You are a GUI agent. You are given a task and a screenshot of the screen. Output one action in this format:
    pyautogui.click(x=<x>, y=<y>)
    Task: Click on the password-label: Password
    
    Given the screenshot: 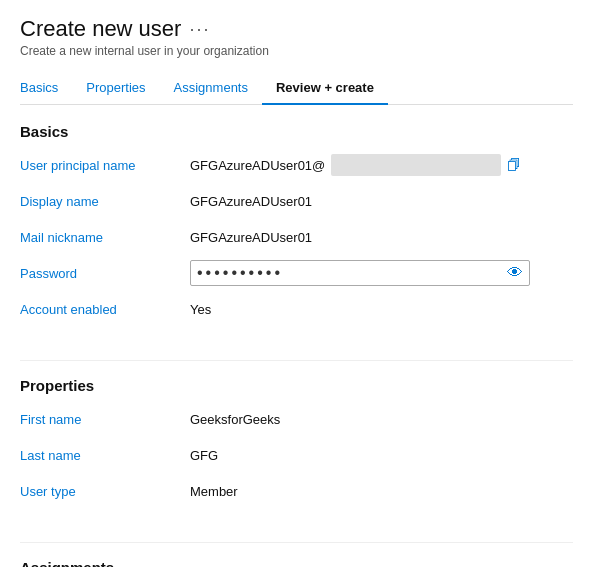 What is the action you would take?
    pyautogui.click(x=105, y=274)
    